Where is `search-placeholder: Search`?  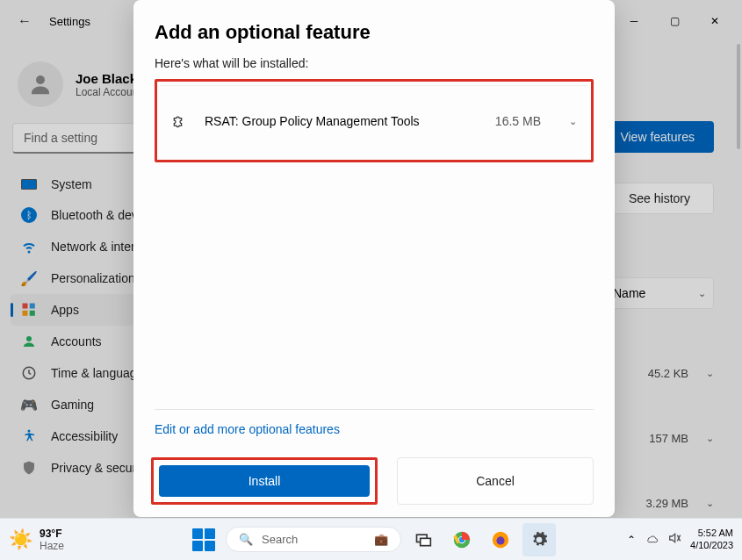 search-placeholder: Search is located at coordinates (279, 539).